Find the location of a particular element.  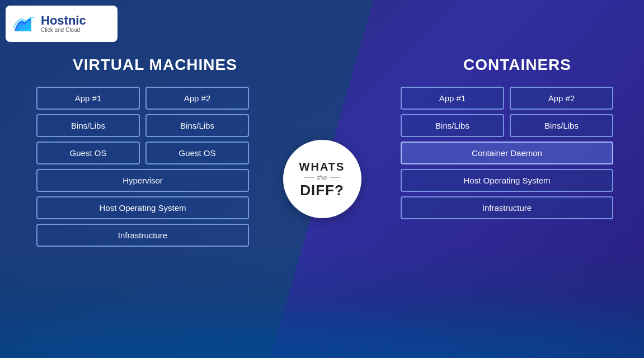

logo-text: Hostnic Click and Cloud is located at coordinates (64, 23).